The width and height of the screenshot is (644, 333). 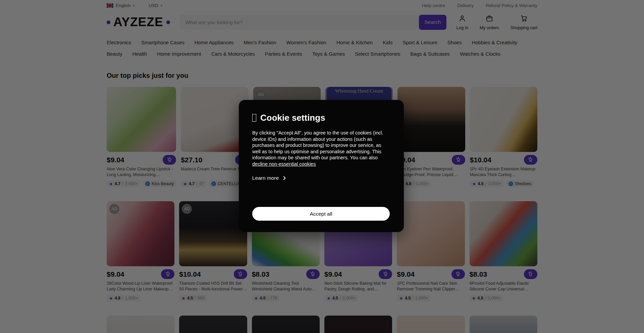 I want to click on learn-more-link: Learn more, so click(x=321, y=178).